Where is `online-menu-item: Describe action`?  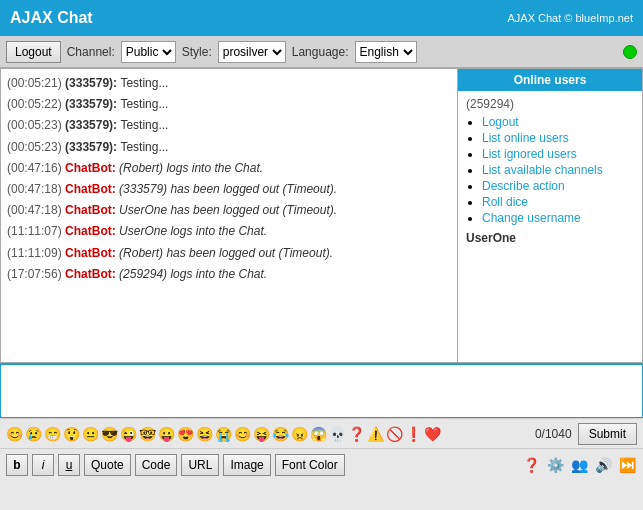
online-menu-item: Describe action is located at coordinates (558, 186).